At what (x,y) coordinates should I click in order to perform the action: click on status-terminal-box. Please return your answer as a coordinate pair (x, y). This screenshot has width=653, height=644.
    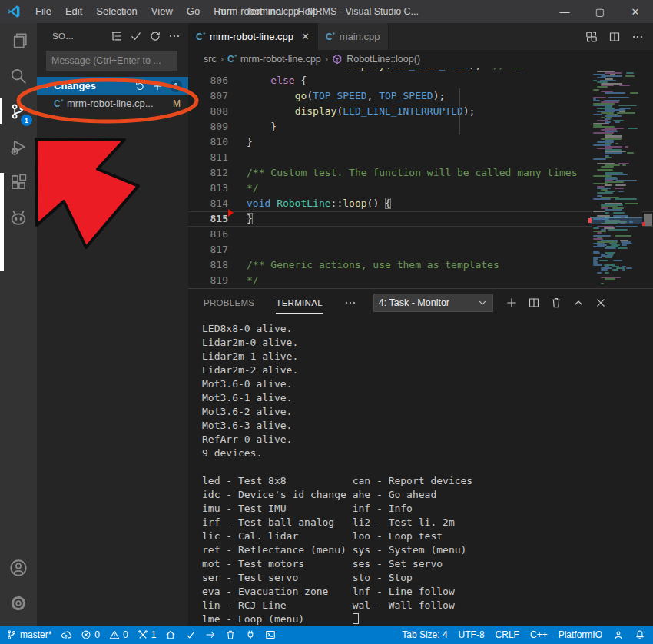
    Looking at the image, I should click on (270, 635).